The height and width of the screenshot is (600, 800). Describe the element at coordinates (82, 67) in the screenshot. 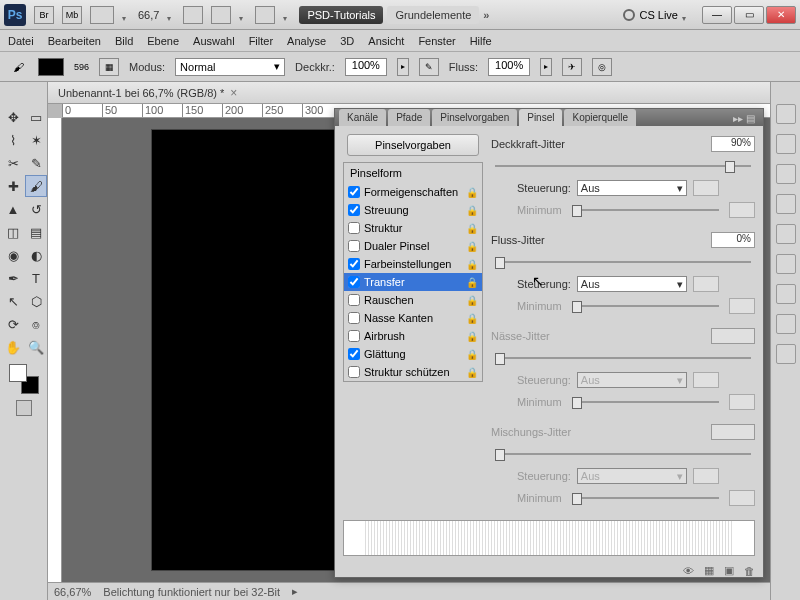

I see `brush-size: 596` at that location.